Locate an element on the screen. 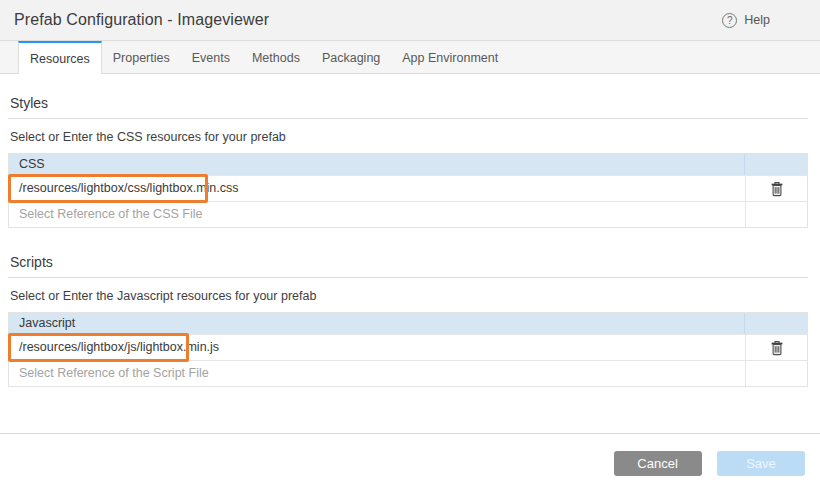  script-table-header: Javascript is located at coordinates (408, 324).